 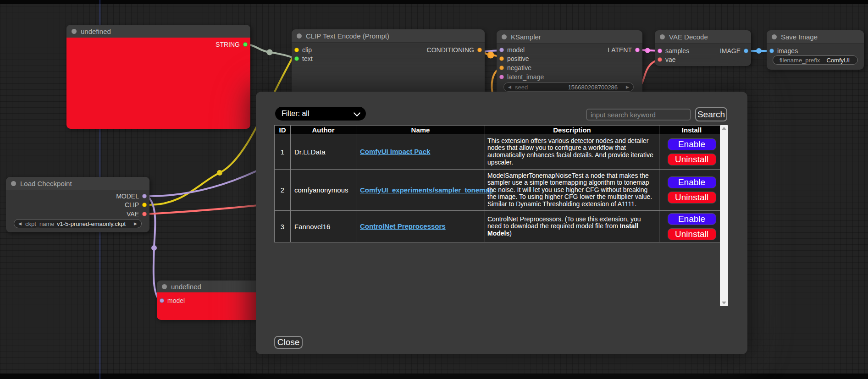 I want to click on row-id-cell: 2, so click(x=282, y=190).